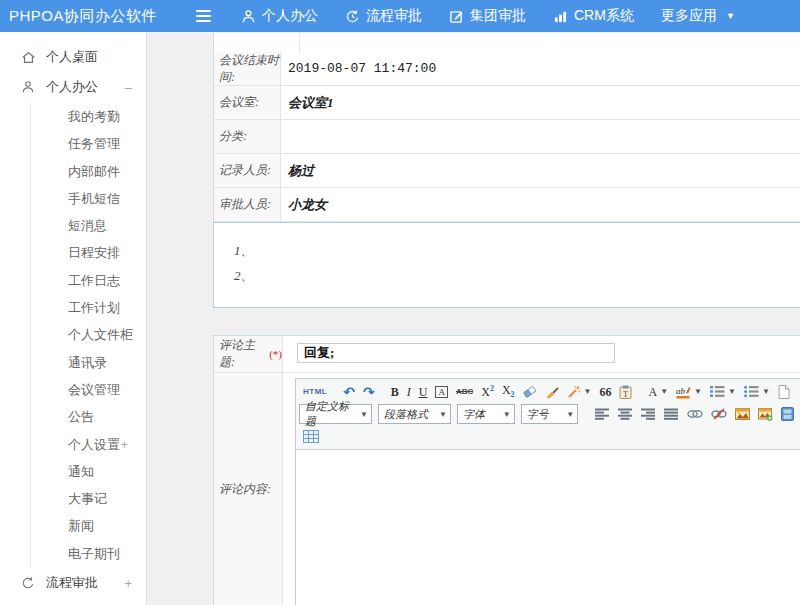 Image resolution: width=800 pixels, height=605 pixels. What do you see at coordinates (552, 392) in the screenshot?
I see `format-brush-icon` at bounding box center [552, 392].